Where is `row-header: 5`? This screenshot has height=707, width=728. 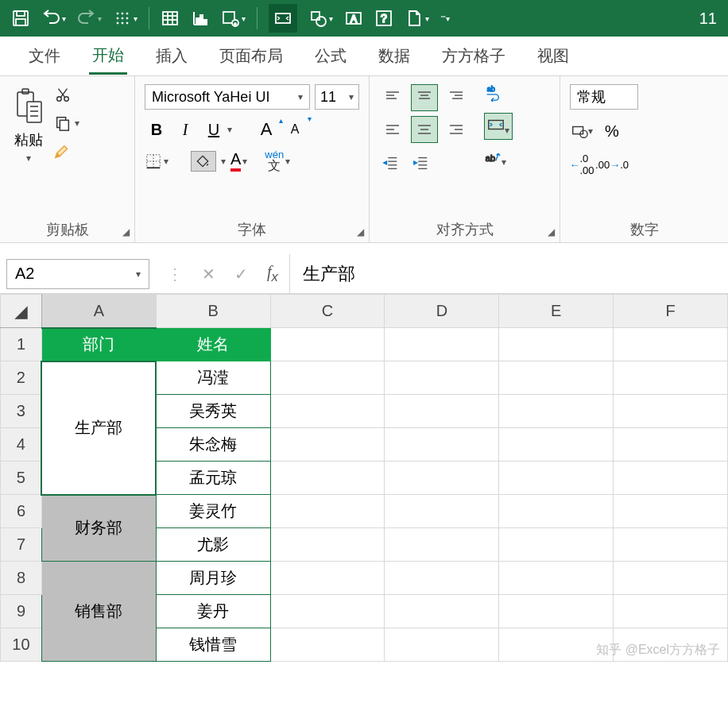 row-header: 5 is located at coordinates (21, 478).